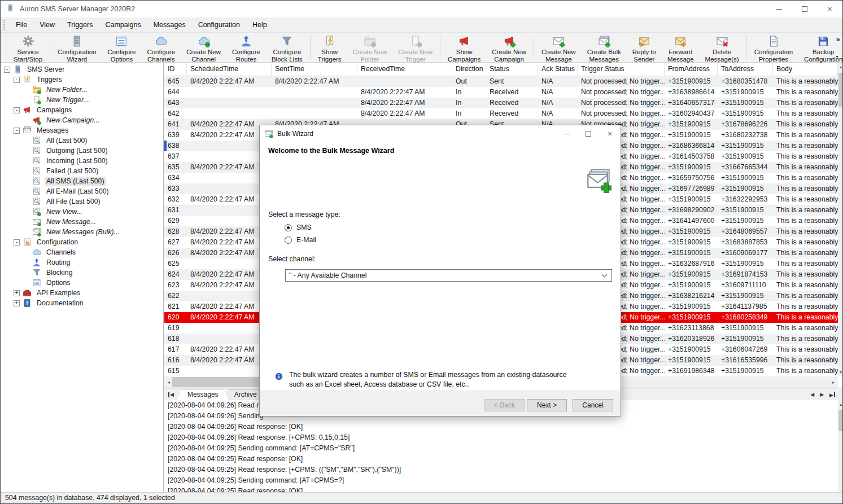  What do you see at coordinates (774, 47) in the screenshot?
I see `configuration-properties-button: ConfigurationProperties` at bounding box center [774, 47].